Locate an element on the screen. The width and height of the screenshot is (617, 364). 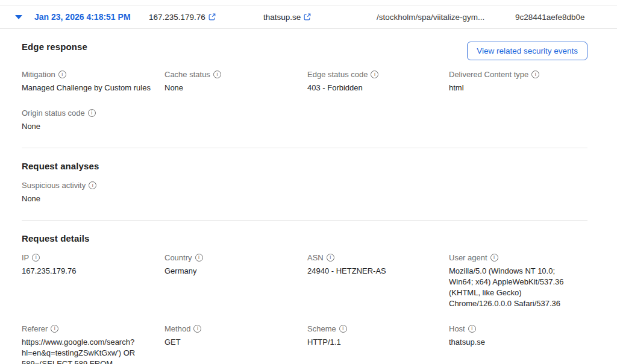
field-delivered-content-type: Delivered Content typei html is located at coordinates (518, 82).